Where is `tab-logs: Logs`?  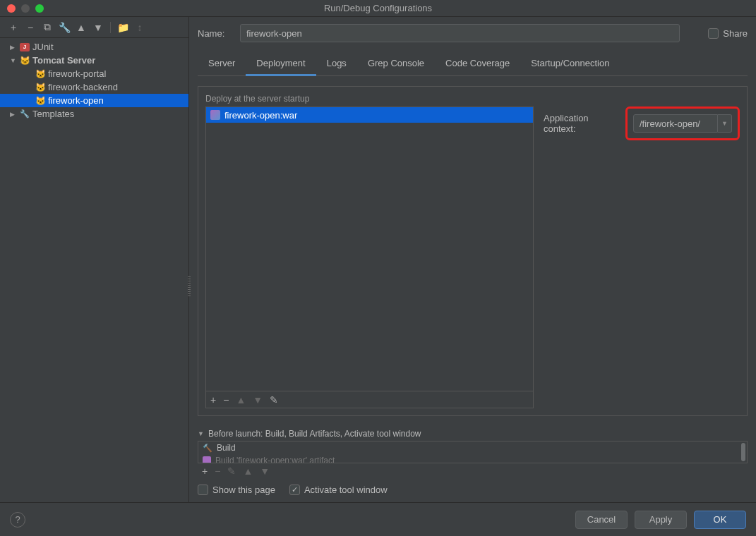
tab-logs: Logs is located at coordinates (337, 63).